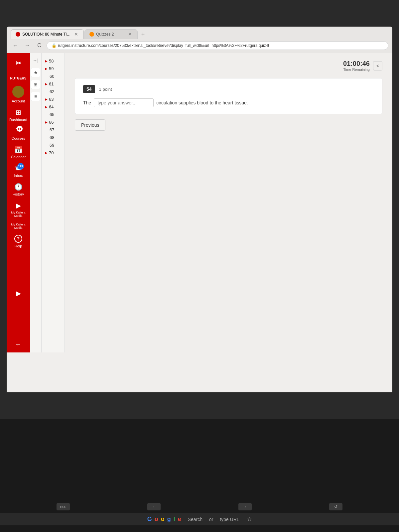 The image size is (399, 532). Describe the element at coordinates (200, 46) in the screenshot. I see `address-bar: ← → C 🔒 rutgers.instructure.com/courses/…` at that location.